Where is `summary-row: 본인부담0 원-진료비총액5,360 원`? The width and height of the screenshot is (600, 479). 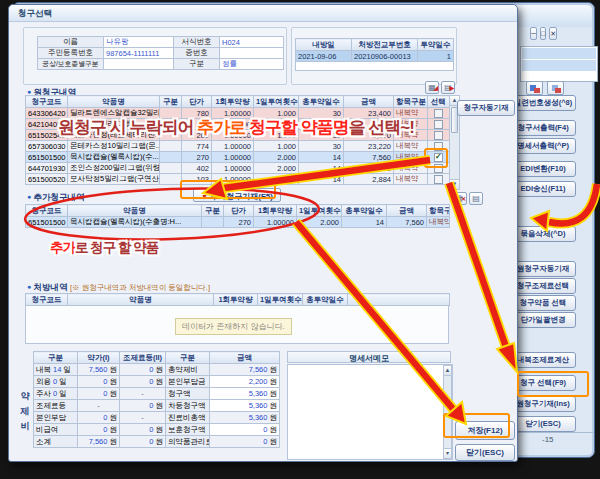
summary-row: 본인부담0 원-진료비총액5,360 원 is located at coordinates (157, 418).